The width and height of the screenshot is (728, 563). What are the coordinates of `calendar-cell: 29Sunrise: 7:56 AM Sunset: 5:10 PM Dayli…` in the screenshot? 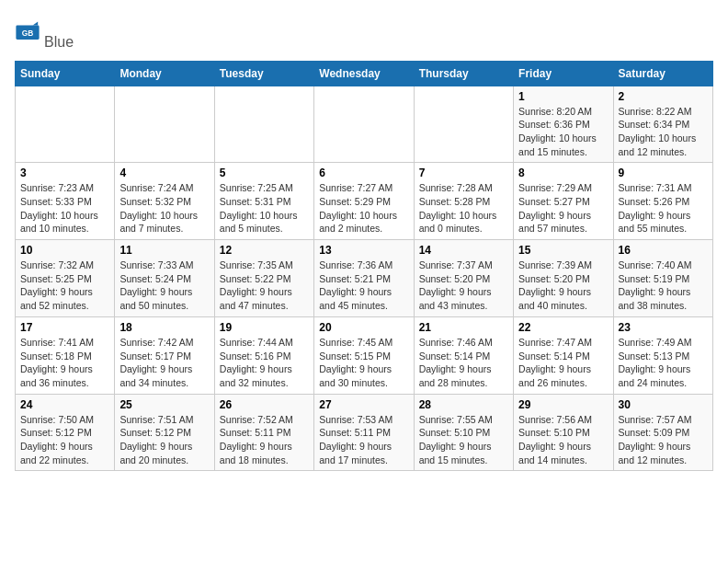 It's located at (563, 432).